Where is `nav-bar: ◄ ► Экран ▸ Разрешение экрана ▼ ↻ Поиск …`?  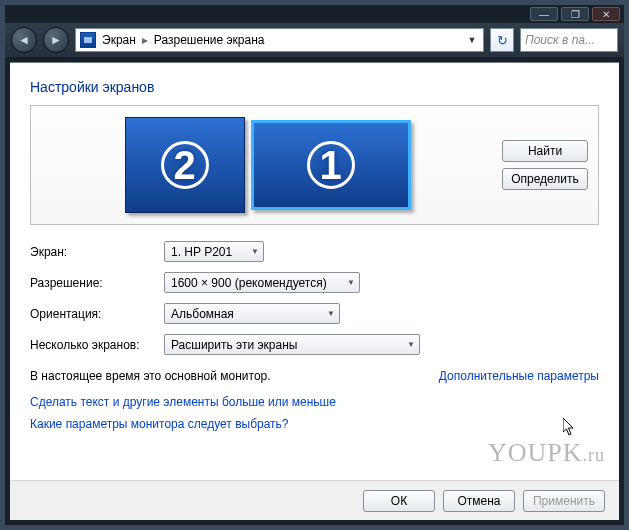
nav-bar: ◄ ► Экран ▸ Разрешение экрана ▼ ↻ Поиск … is located at coordinates (314, 40).